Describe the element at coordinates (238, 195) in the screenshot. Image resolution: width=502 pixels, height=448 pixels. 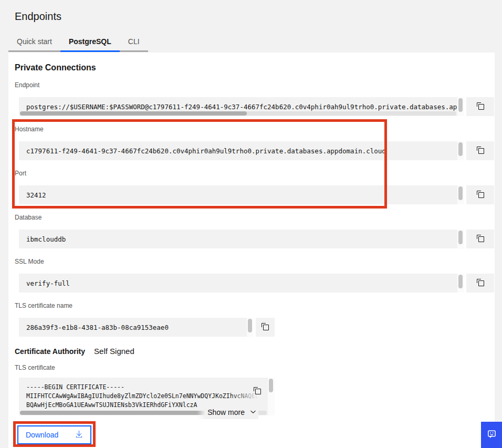
I see `port-snippet: 32412` at that location.